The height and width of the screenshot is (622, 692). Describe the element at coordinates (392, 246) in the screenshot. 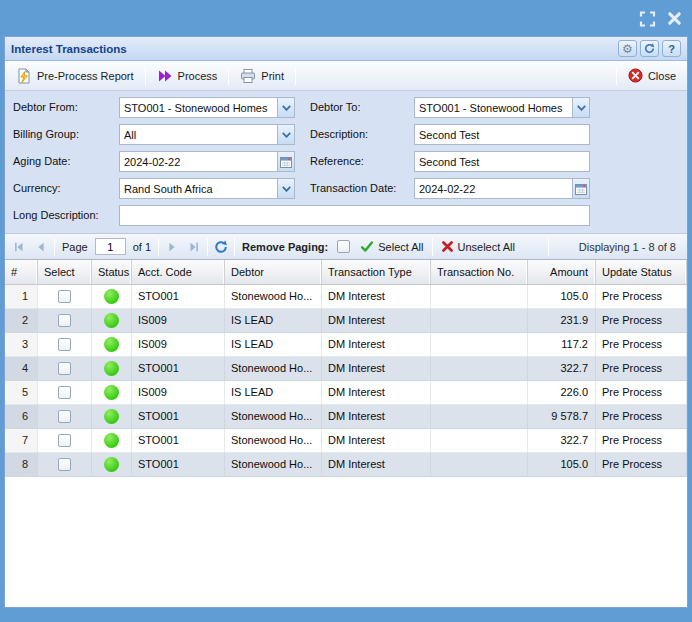

I see `select-all-button: Select All` at that location.